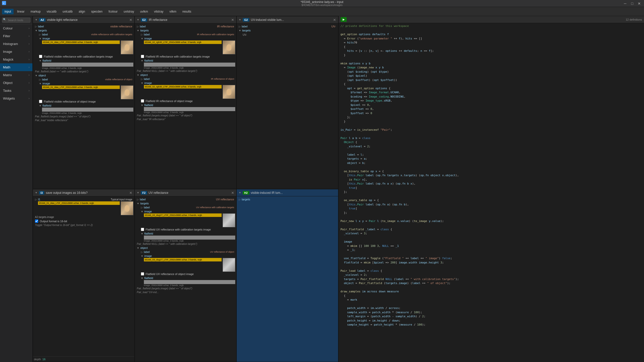  Describe the element at coordinates (229, 265) in the screenshot. I see `thumb-F-object` at that location.